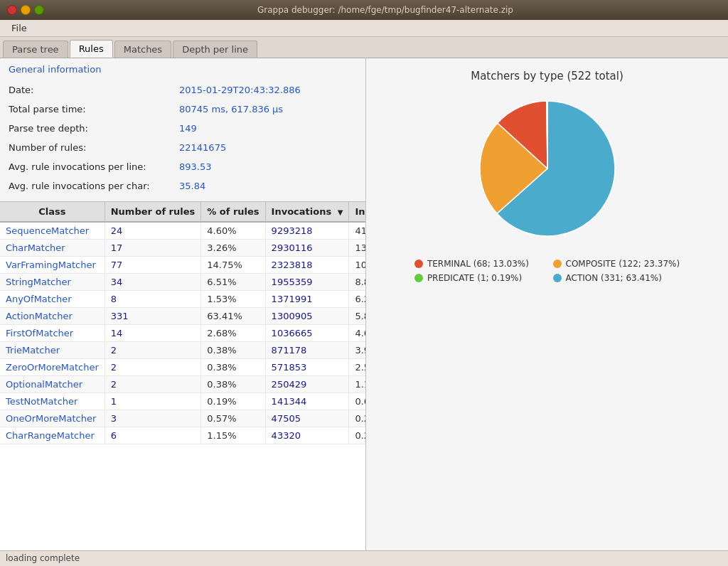  Describe the element at coordinates (188, 128) in the screenshot. I see `info-value: 149` at that location.